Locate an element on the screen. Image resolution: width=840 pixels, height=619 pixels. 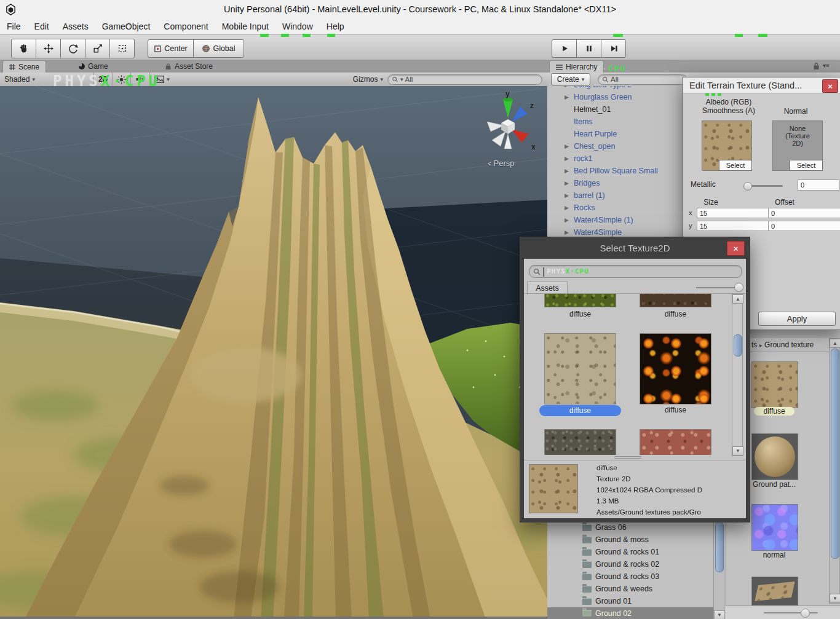
file-thumbnail-diffuse is located at coordinates (775, 385).